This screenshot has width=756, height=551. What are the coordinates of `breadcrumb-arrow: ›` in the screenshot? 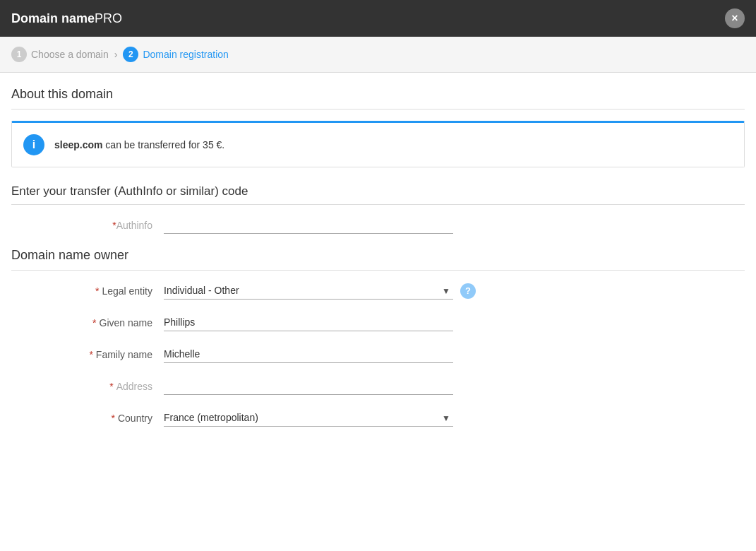 It's located at (116, 54).